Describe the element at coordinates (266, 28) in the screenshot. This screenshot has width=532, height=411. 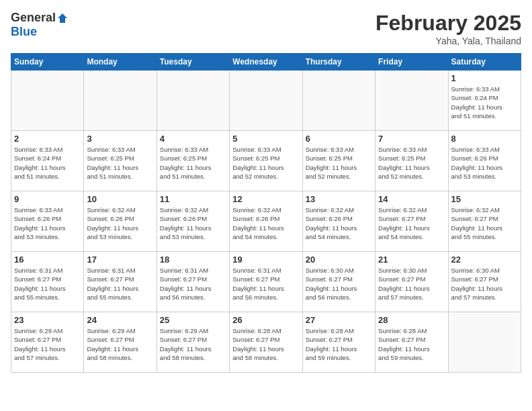
I see `page-header: General Blue February 2025 Yaha, Yala, T…` at that location.